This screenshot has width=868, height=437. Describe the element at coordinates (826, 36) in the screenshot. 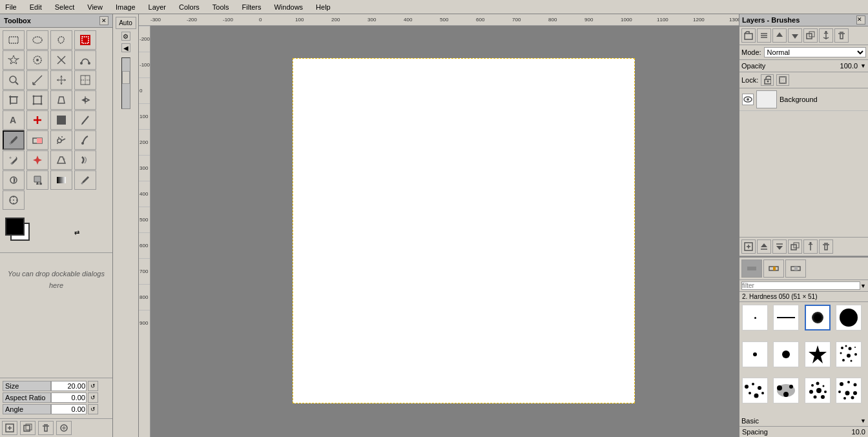

I see `anchor-layer-btn` at that location.